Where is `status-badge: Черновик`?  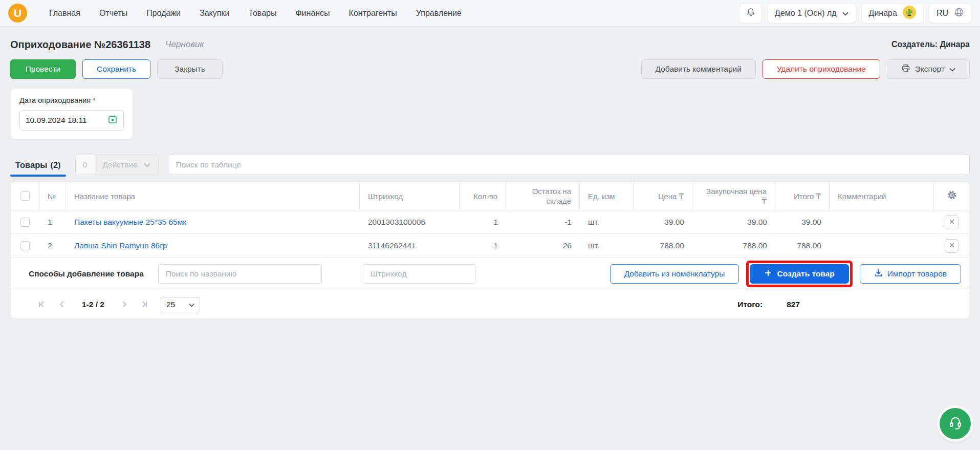 status-badge: Черновик is located at coordinates (185, 45).